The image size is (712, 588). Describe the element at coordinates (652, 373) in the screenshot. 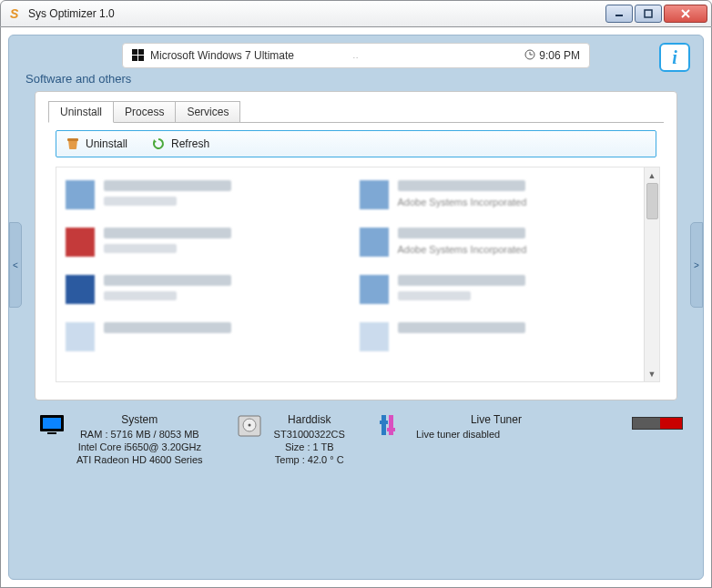

I see `scroll-down-icon: ▼` at that location.